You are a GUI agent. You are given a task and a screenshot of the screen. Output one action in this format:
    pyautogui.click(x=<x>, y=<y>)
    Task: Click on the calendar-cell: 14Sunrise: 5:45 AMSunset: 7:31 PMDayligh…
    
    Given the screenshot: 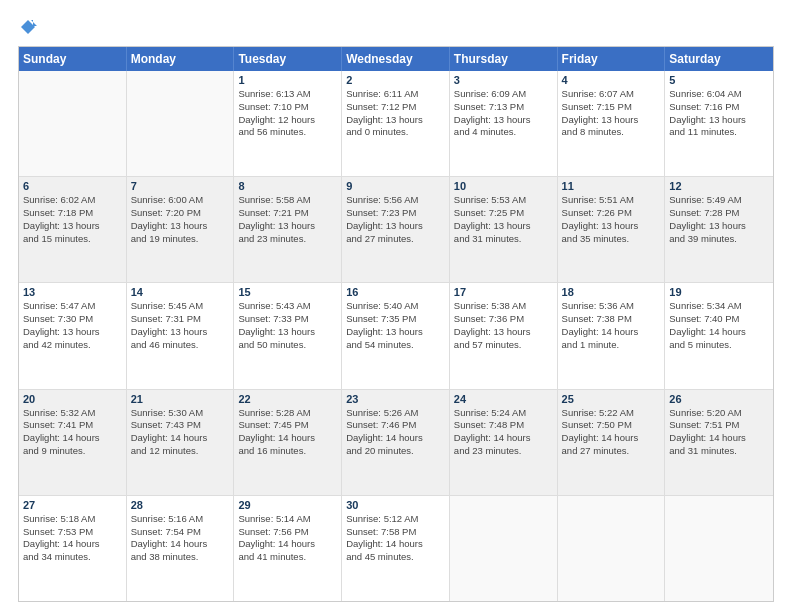 What is the action you would take?
    pyautogui.click(x=181, y=336)
    